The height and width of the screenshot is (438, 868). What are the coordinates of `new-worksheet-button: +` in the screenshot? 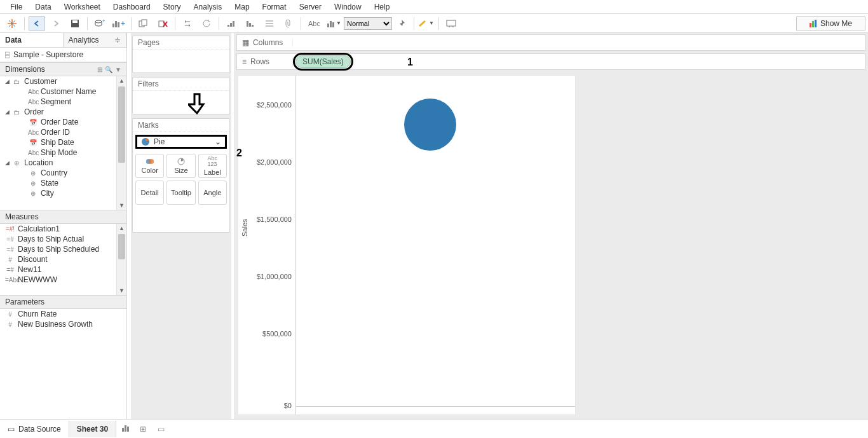 It's located at (119, 24).